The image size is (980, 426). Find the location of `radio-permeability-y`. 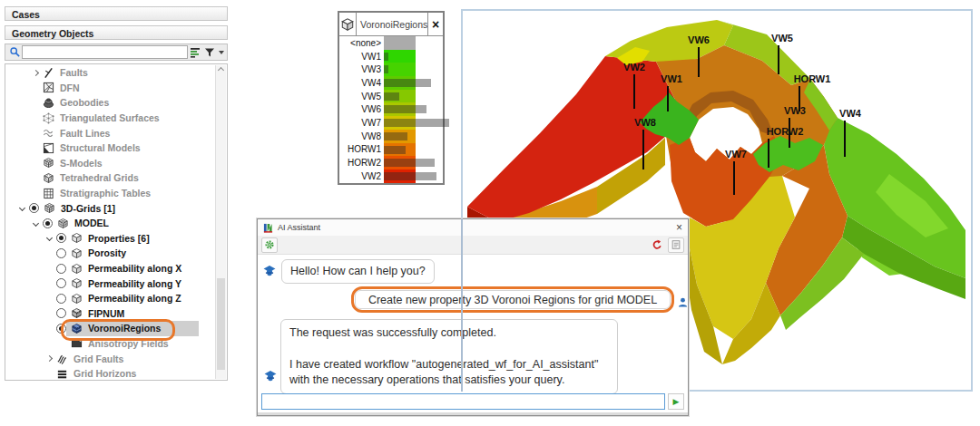

radio-permeability-y is located at coordinates (62, 283).